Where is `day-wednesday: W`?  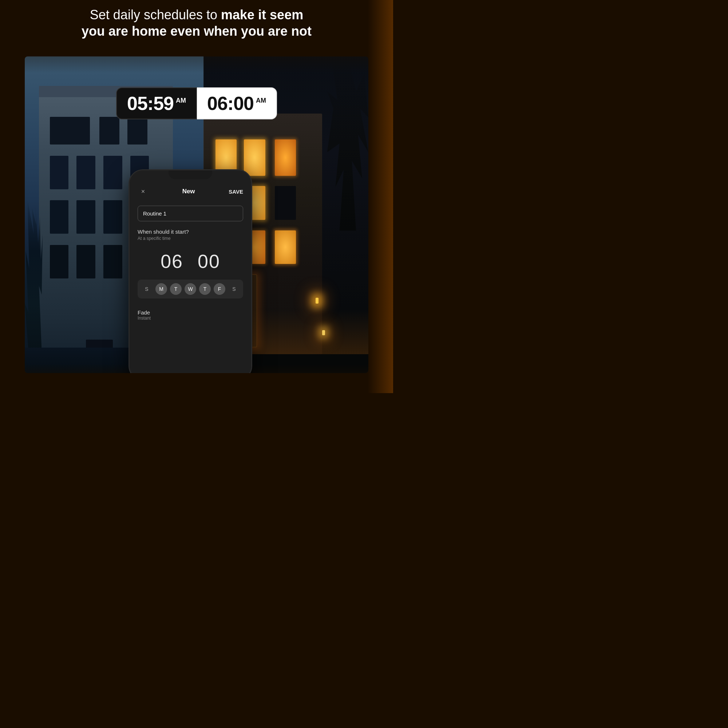
day-wednesday: W is located at coordinates (191, 289).